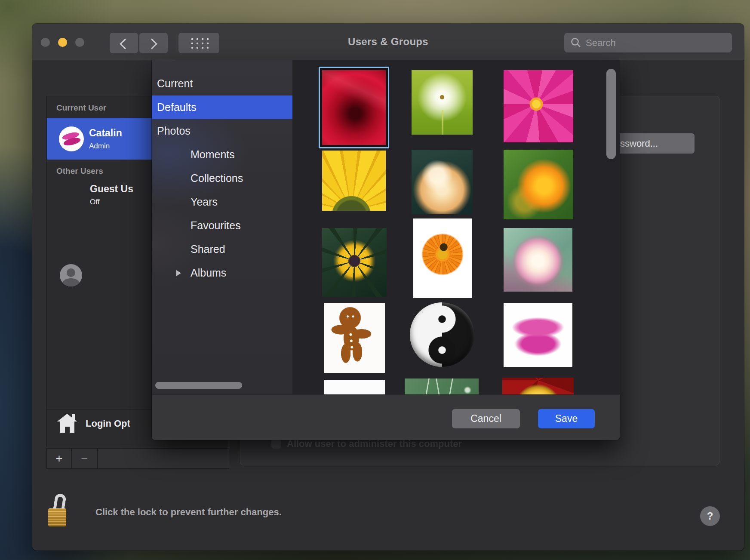 The height and width of the screenshot is (560, 750). Describe the element at coordinates (354, 387) in the screenshot. I see `fortune-cookie-icon` at that location.